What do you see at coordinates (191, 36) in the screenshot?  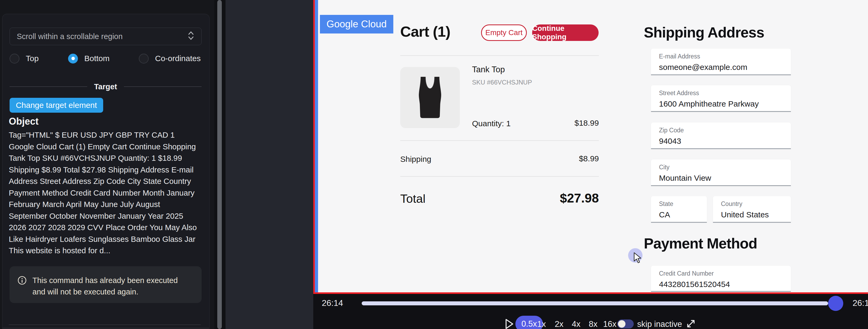 I see `select-chevrons-icon` at bounding box center [191, 36].